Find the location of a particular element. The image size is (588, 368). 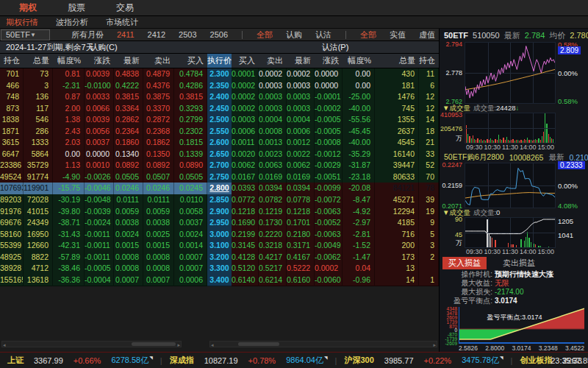

index-quote-深成指: 深成指10827.19+0.78%9864.04亿◥ is located at coordinates (248, 361).